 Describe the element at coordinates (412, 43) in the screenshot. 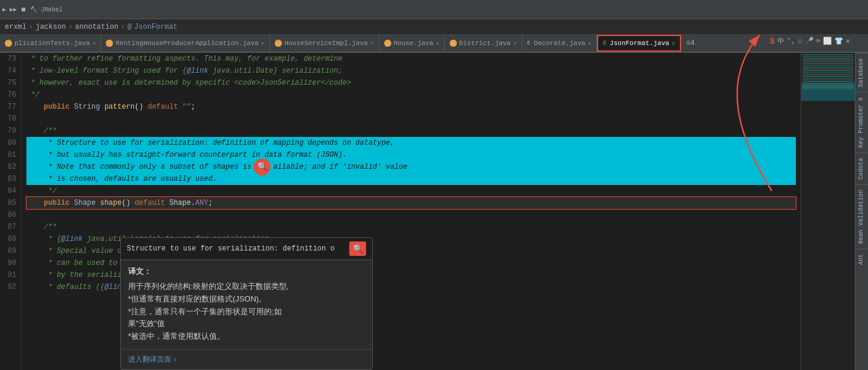

I see `tab-house: House.java ✕` at that location.